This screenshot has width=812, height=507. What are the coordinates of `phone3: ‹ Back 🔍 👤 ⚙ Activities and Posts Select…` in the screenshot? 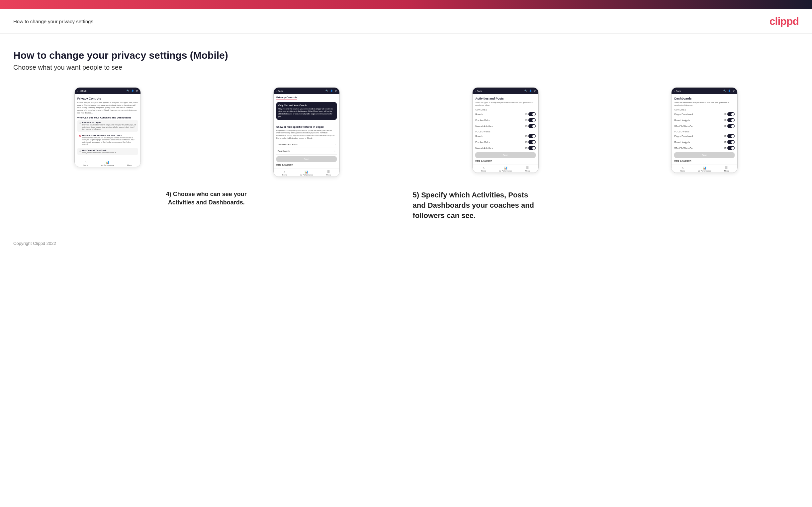 It's located at (505, 130).